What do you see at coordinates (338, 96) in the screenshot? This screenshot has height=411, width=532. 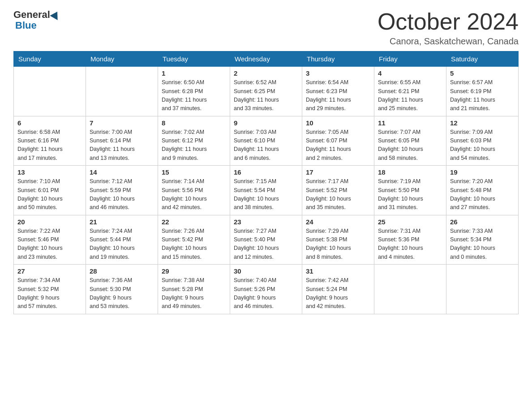 I see `day-info: Sunrise: 6:54 AM Sunset: 6:23 PM Dayligh…` at bounding box center [338, 96].